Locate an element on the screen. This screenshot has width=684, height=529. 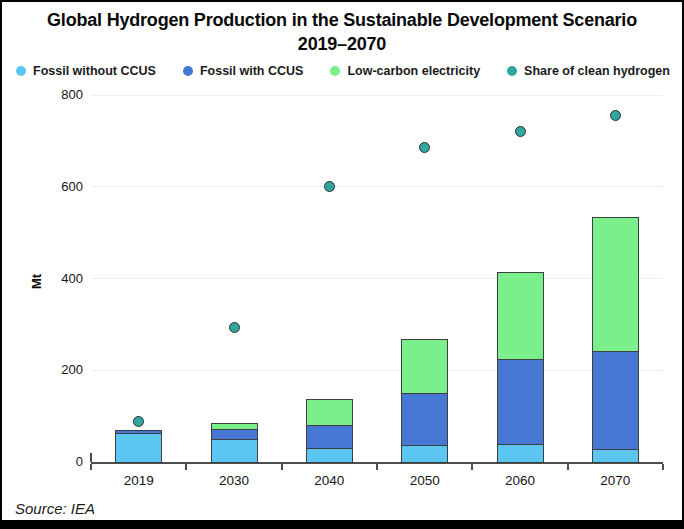
y-tick-label-800: 800 is located at coordinates (62, 94).